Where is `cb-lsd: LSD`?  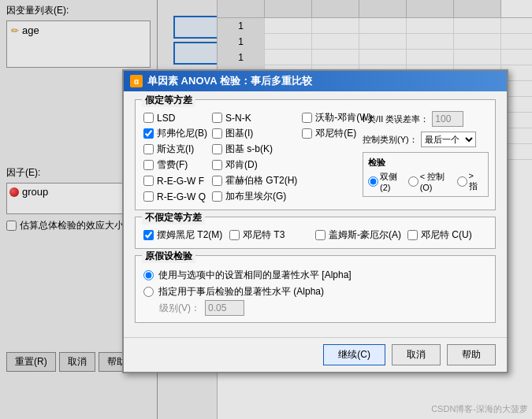
cb-lsd: LSD is located at coordinates (175, 118).